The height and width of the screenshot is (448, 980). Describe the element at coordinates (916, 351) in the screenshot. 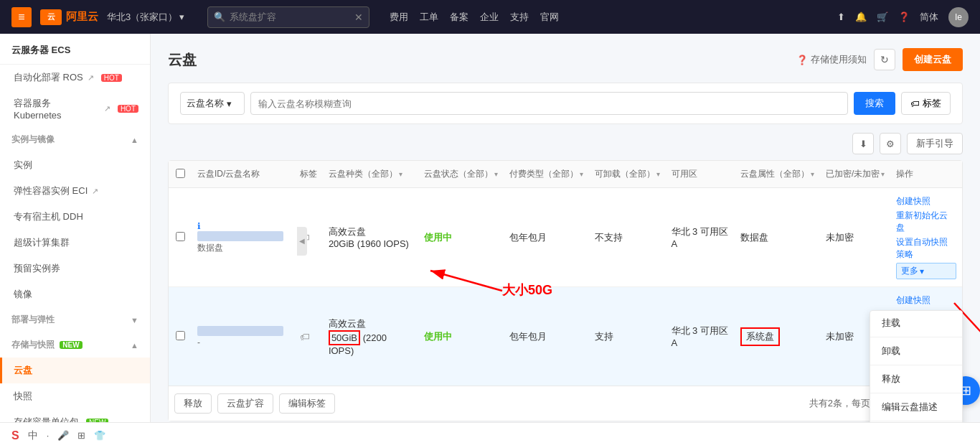

I see `unmount-action: 卸载` at that location.